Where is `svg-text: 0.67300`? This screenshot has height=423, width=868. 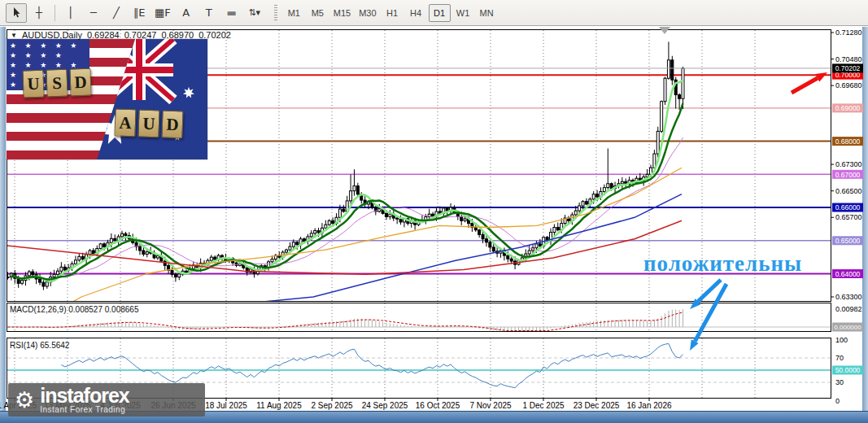
svg-text: 0.67300 is located at coordinates (849, 164).